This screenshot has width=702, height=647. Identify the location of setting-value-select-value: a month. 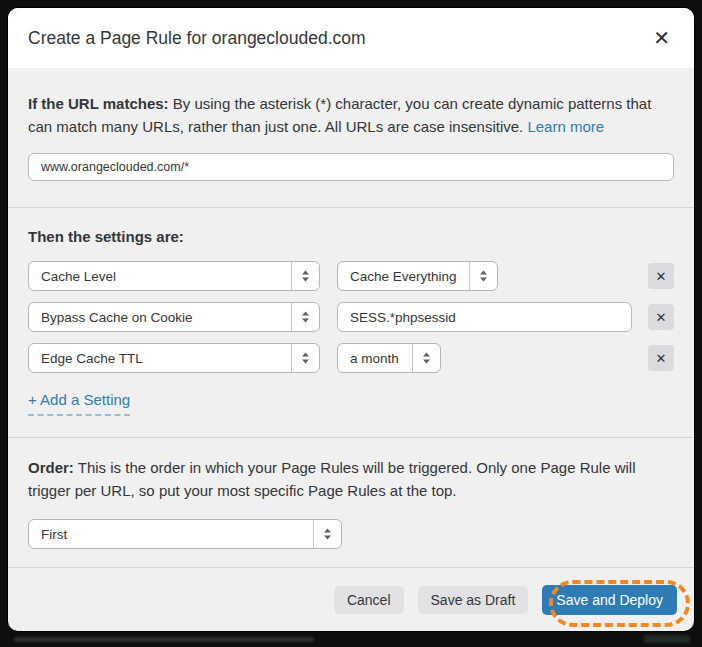
(375, 358).